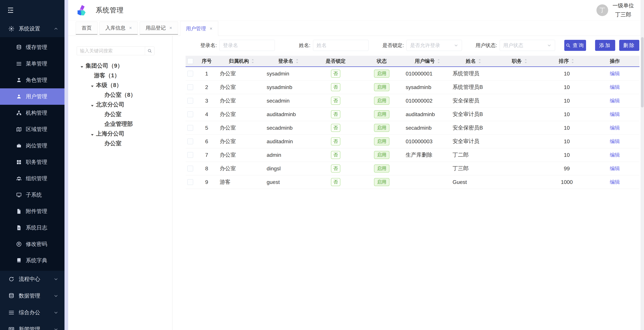 Image resolution: width=644 pixels, height=330 pixels. Describe the element at coordinates (428, 61) in the screenshot. I see `column-header-用户编号: 用户编号` at that location.